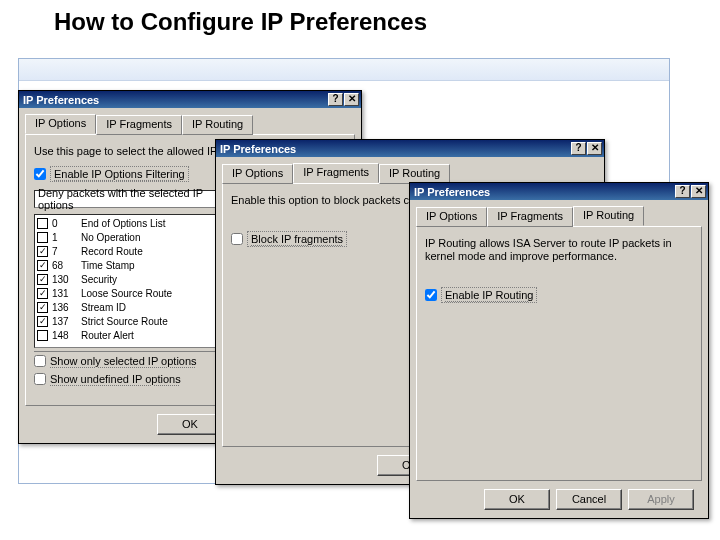 The height and width of the screenshot is (540, 720). Describe the element at coordinates (147, 293) in the screenshot. I see `list-item: Loose Source Route` at that location.